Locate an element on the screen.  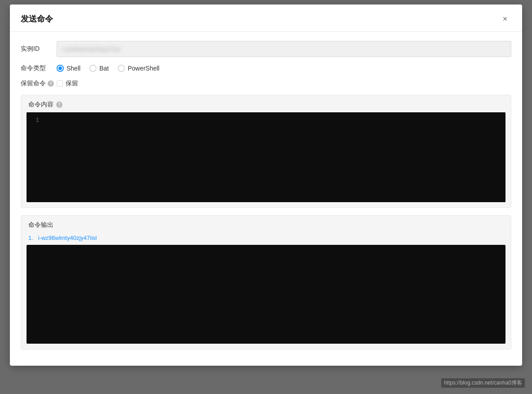
radio-shell: Shell is located at coordinates (68, 68).